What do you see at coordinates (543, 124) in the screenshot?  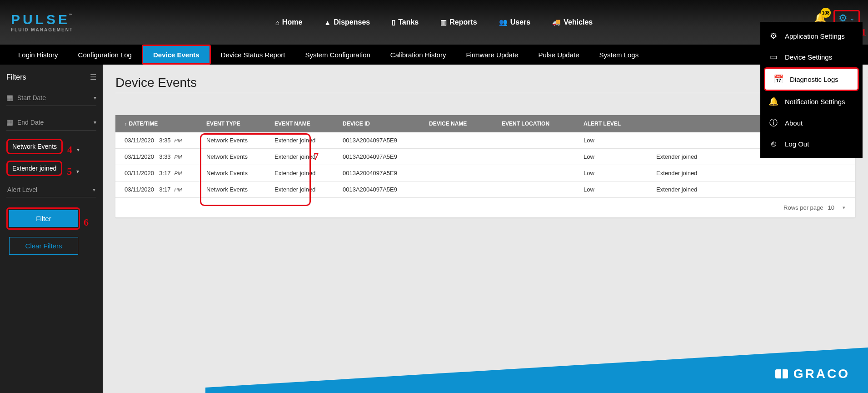 I see `col-event-location: EVENT LOCATION` at bounding box center [543, 124].